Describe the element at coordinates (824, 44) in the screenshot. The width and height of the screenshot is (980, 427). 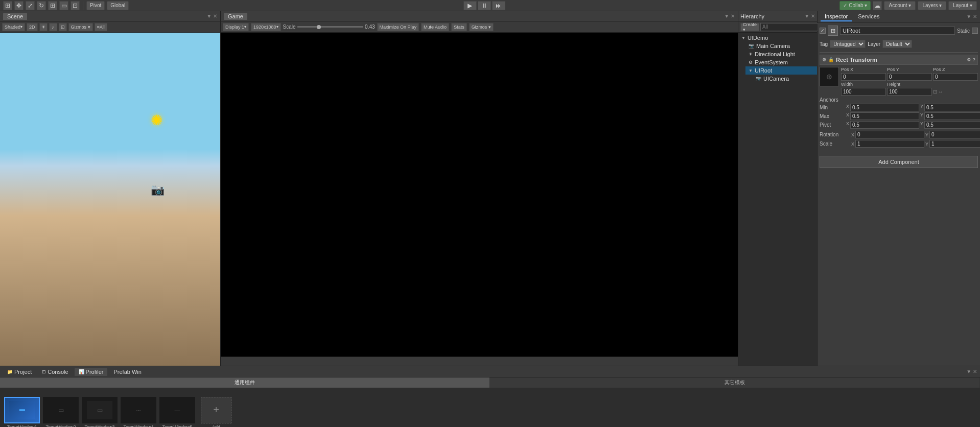
I see `tag-label: Tag` at that location.